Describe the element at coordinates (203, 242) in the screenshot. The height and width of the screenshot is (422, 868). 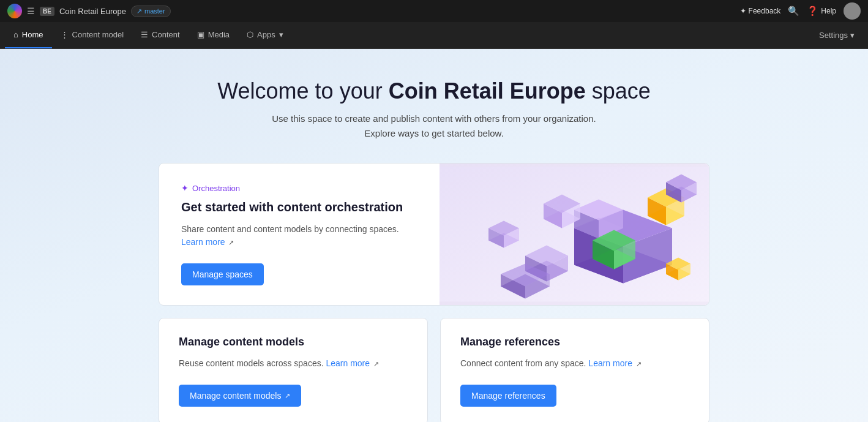
I see `orchestration-learn-more-link: Learn more` at that location.